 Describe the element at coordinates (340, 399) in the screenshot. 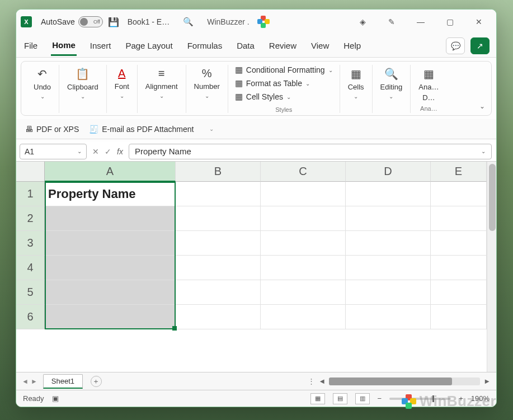

I see `page-layout-view-button: ▤` at that location.